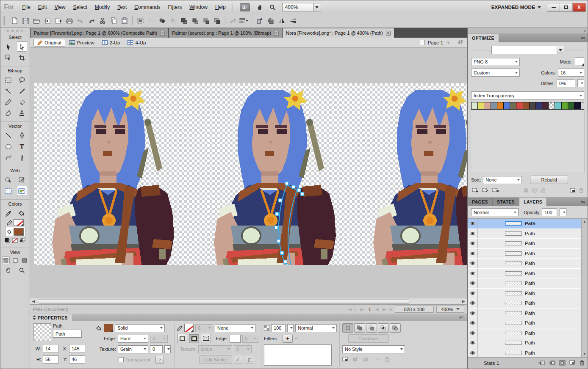 The image size is (588, 369). Describe the element at coordinates (15, 260) in the screenshot. I see `fullscreen-with-menus-button` at that location.